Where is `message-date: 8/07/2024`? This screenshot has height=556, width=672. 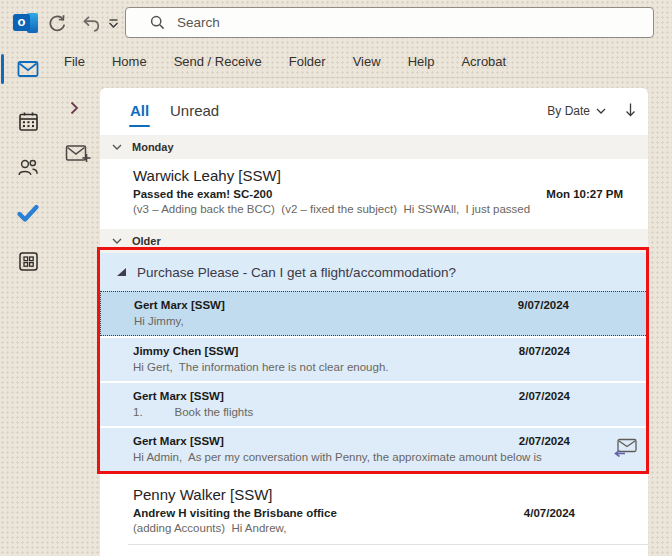
message-date: 8/07/2024 is located at coordinates (544, 351).